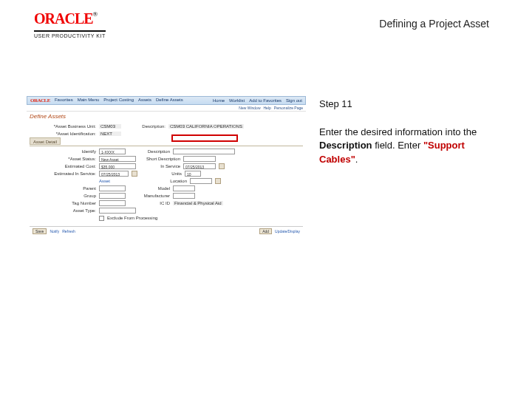  I want to click on save-button: Save, so click(40, 231).